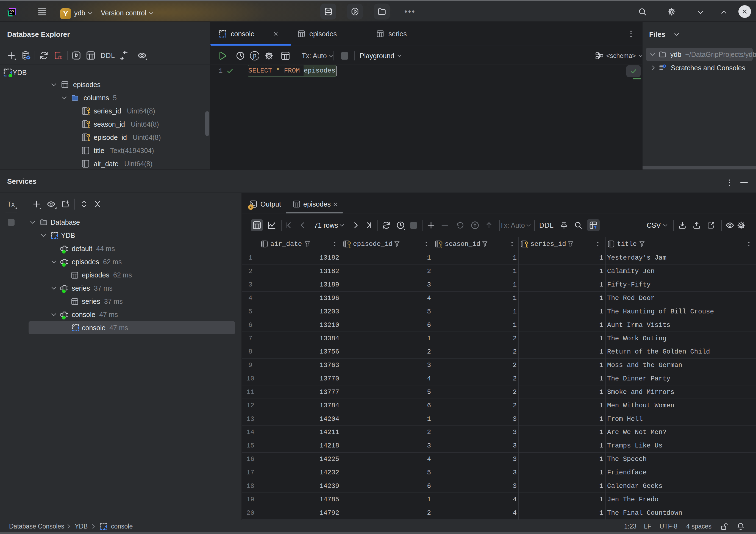 This screenshot has height=534, width=756. Describe the element at coordinates (12, 11) in the screenshot. I see `svg-text: DG` at that location.